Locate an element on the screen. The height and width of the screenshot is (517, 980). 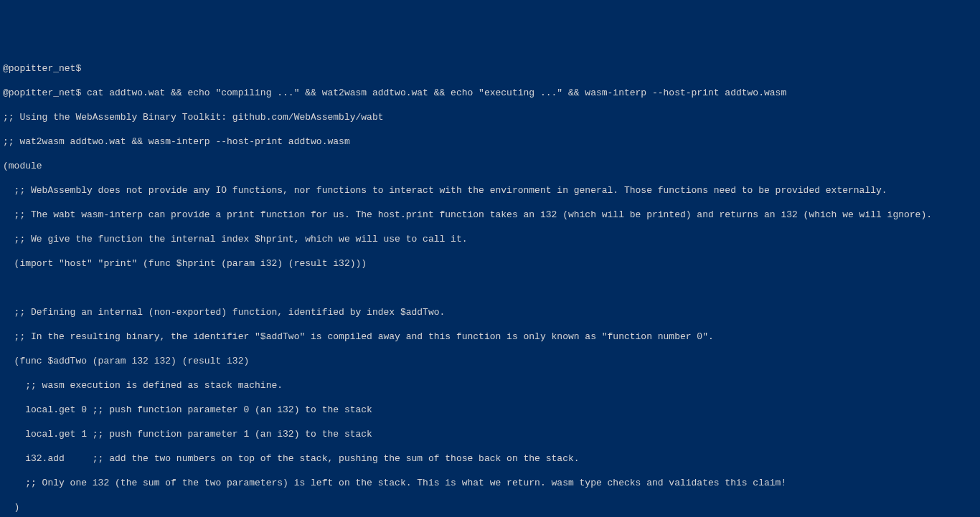
terminal-line: ;; In the resulting binary, the identifi… is located at coordinates (490, 337).